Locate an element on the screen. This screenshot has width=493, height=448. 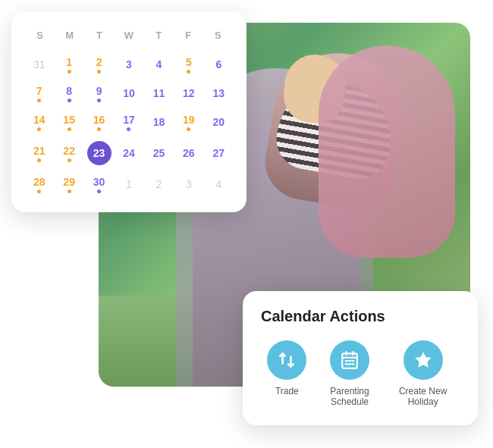
cal-day: 16 is located at coordinates (99, 121).